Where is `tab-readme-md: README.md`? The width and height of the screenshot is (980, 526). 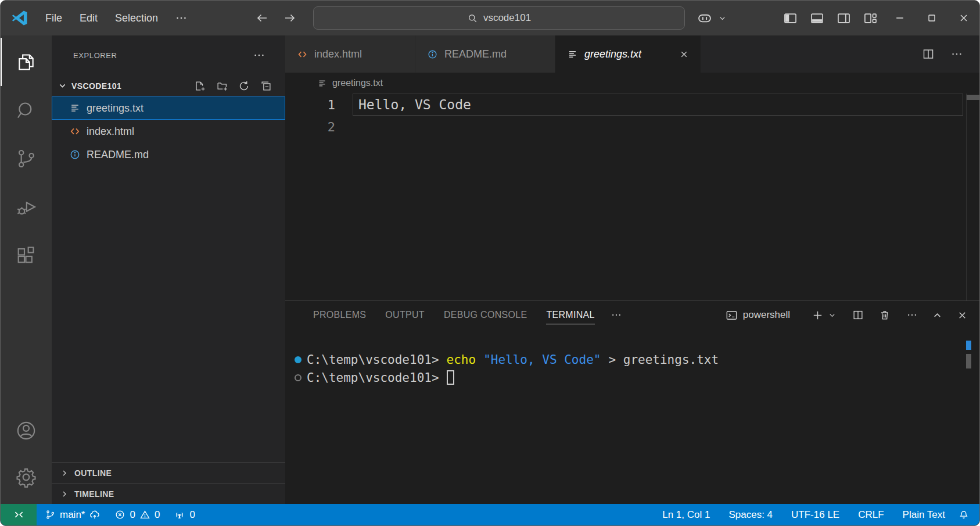
tab-readme-md: README.md is located at coordinates (486, 54).